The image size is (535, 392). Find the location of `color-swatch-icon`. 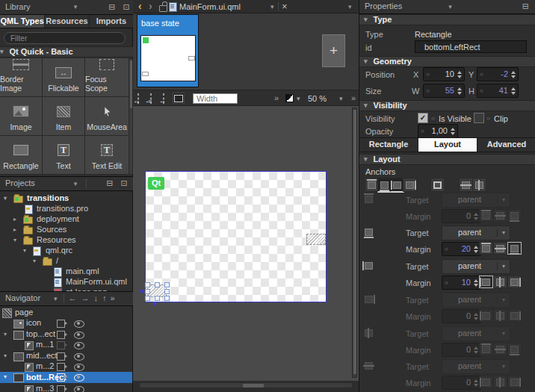

color-swatch-icon is located at coordinates (290, 99).